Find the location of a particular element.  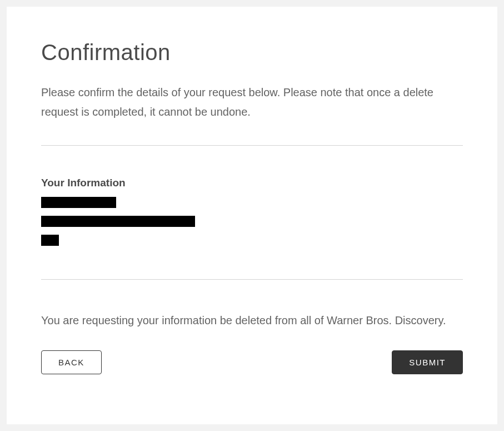

button-row: BACK SUBMIT is located at coordinates (252, 363).